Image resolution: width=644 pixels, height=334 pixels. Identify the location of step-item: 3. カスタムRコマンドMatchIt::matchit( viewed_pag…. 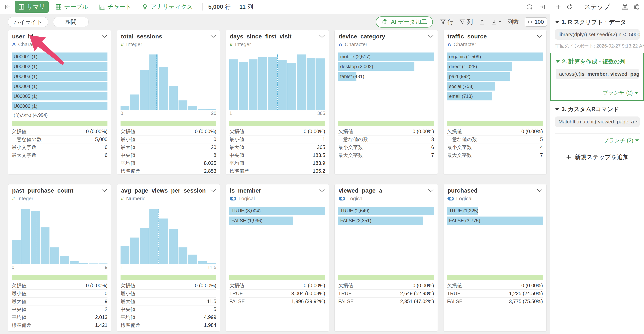
(597, 124).